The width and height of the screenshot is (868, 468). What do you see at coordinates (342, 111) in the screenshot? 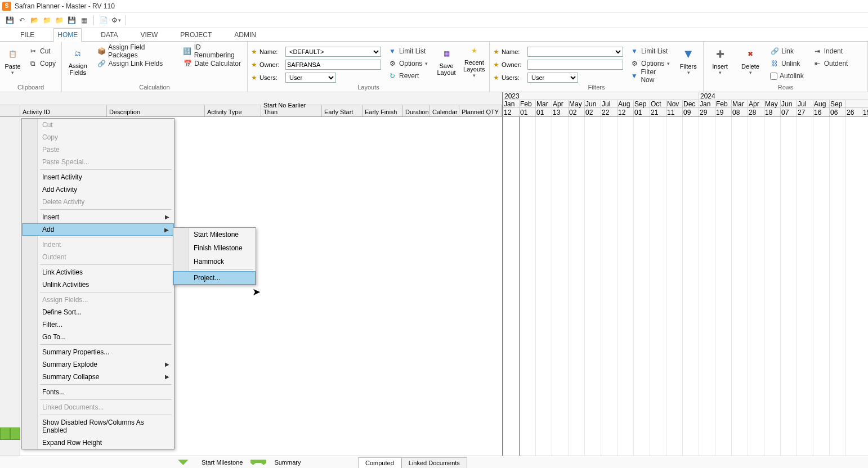
I see `col-early-start: Early Start` at bounding box center [342, 111].